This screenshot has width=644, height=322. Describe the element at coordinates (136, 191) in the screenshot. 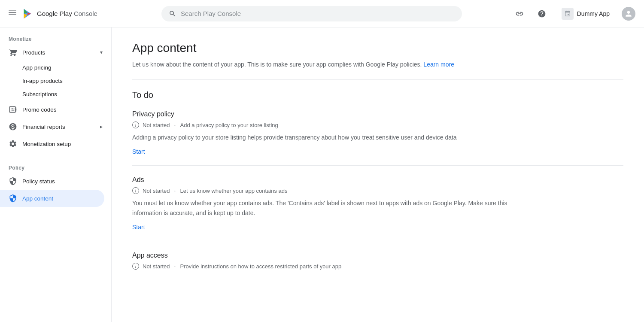

I see `ads-info-icon: i` at that location.